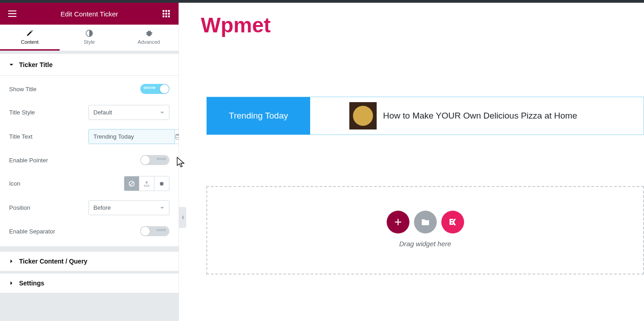 The image size is (644, 321). Describe the element at coordinates (53, 261) in the screenshot. I see `section-heading: Ticker Content / Query` at that location.